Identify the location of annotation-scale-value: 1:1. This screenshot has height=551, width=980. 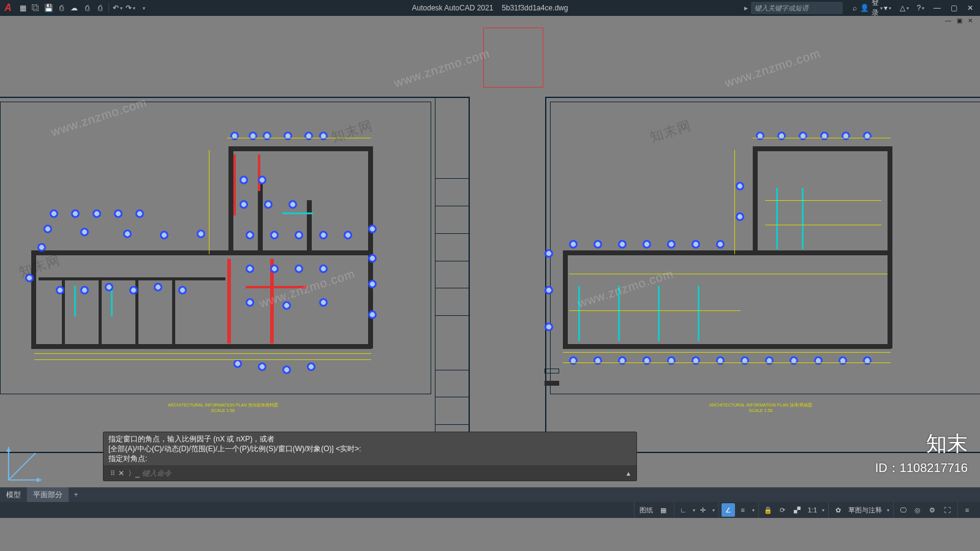
(812, 510).